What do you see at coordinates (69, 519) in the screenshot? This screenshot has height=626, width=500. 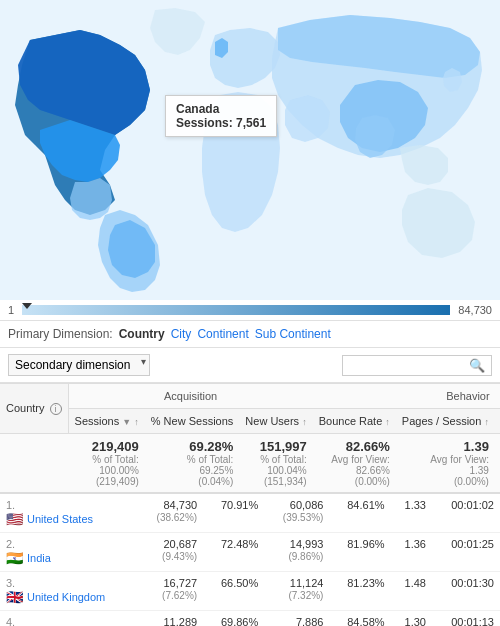 I see `country-link-0: 🇺🇸 United States` at bounding box center [69, 519].